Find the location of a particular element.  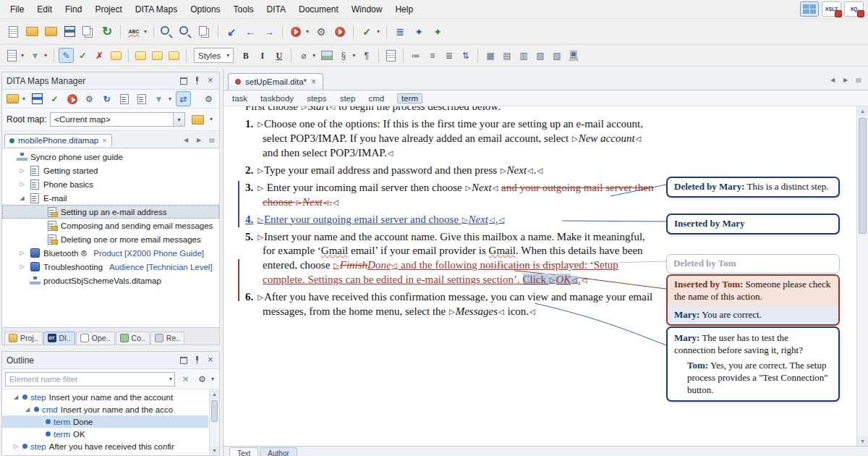

print-icon is located at coordinates (88, 32).